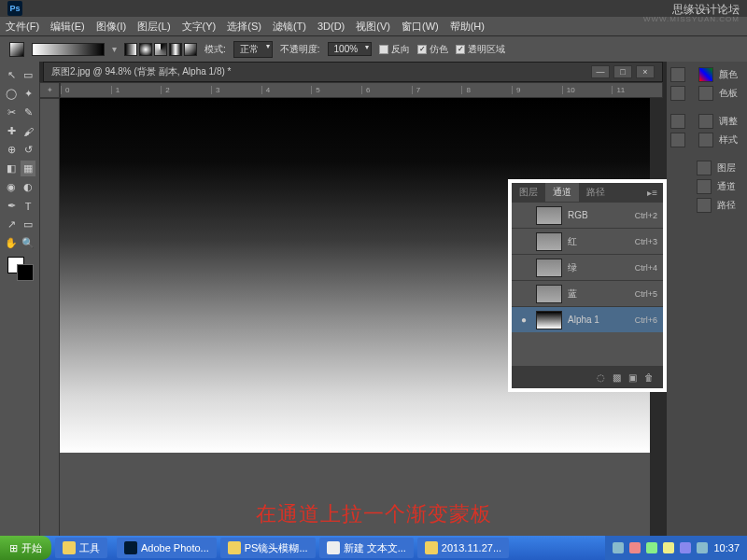 This screenshot has height=560, width=747. What do you see at coordinates (49, 317) in the screenshot?
I see `ruler-vertical` at bounding box center [49, 317].